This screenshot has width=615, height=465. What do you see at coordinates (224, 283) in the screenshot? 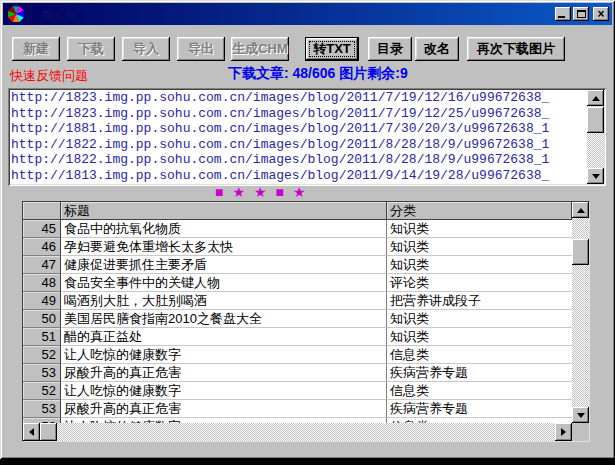
I see `title-cell: 食品安全事件中的关键人物` at bounding box center [224, 283].